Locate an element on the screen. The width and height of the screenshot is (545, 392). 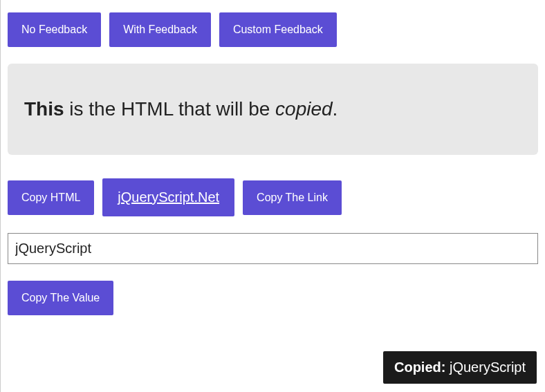
value-input is located at coordinates (272, 249).